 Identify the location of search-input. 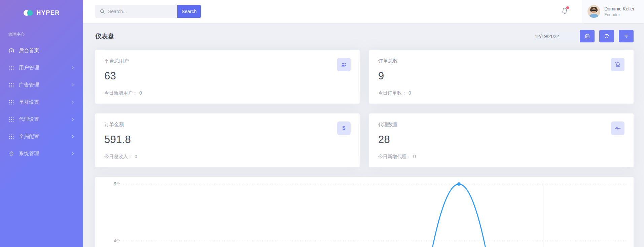
(136, 11).